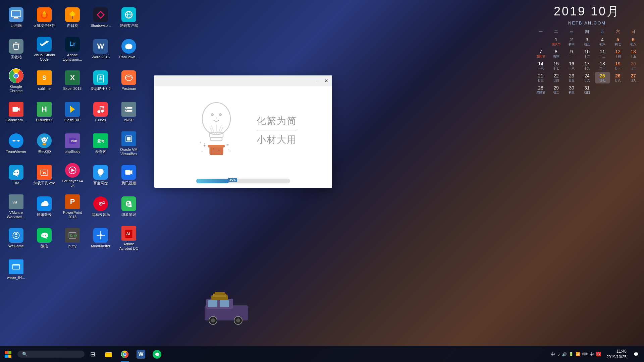 The width and height of the screenshot is (644, 362). What do you see at coordinates (44, 238) in the screenshot?
I see `desktop-icon-wechat: 微信` at bounding box center [44, 238].